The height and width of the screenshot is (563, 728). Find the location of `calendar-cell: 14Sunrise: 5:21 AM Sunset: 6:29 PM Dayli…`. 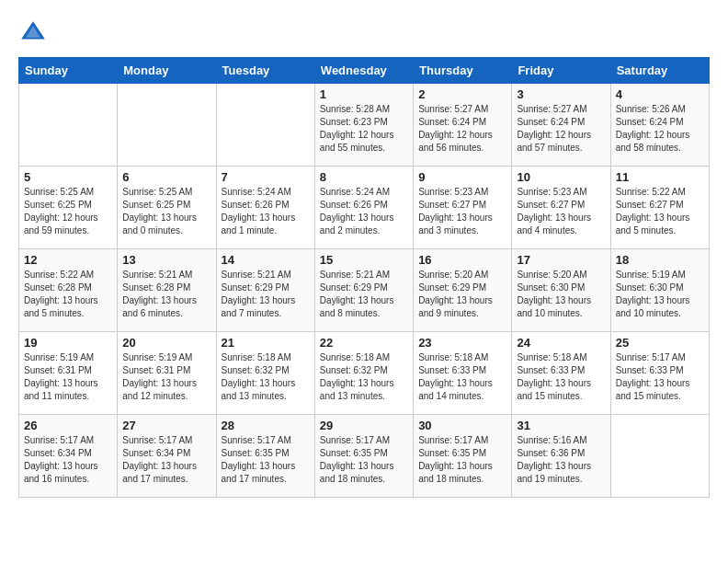

calendar-cell: 14Sunrise: 5:21 AM Sunset: 6:29 PM Dayli… is located at coordinates (265, 291).